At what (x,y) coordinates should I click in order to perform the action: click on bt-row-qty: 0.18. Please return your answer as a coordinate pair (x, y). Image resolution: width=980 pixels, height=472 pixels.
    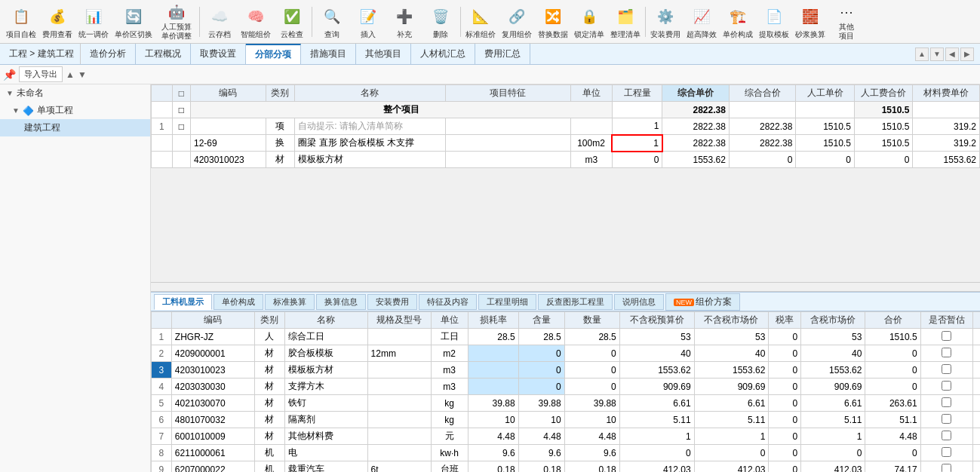
    Looking at the image, I should click on (542, 467).